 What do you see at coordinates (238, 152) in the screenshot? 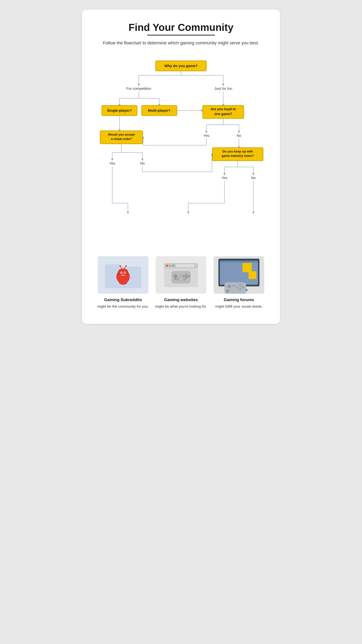
I see `news-text1: Do you keep up with` at bounding box center [238, 152].